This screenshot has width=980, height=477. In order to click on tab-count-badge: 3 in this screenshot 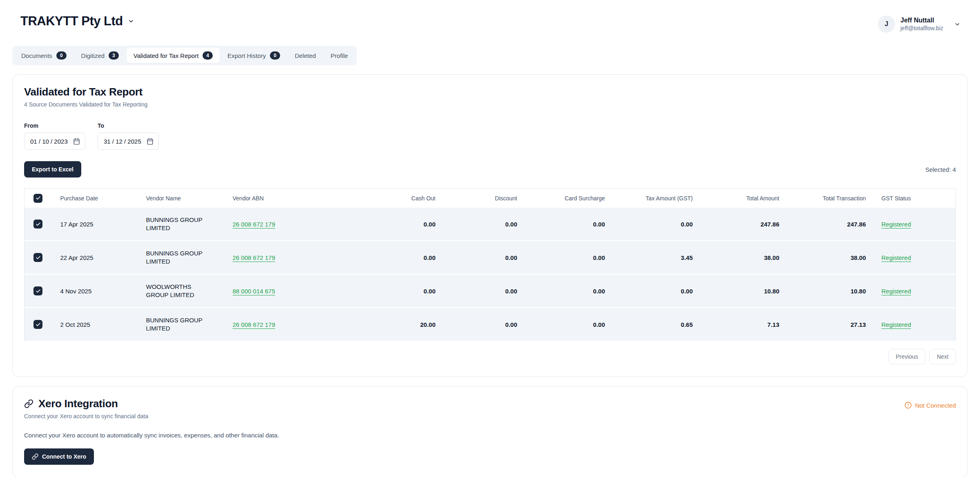, I will do `click(114, 55)`.